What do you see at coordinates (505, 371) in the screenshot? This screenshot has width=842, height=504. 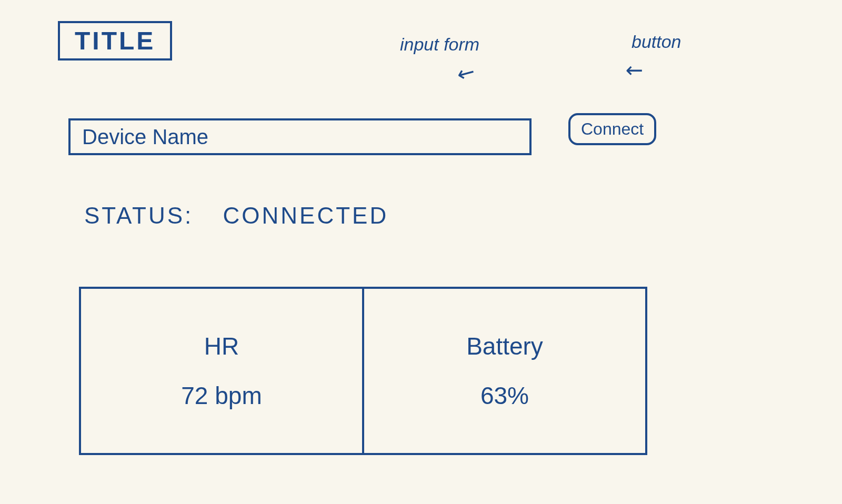 I see `metric-battery: Battery 63%` at bounding box center [505, 371].